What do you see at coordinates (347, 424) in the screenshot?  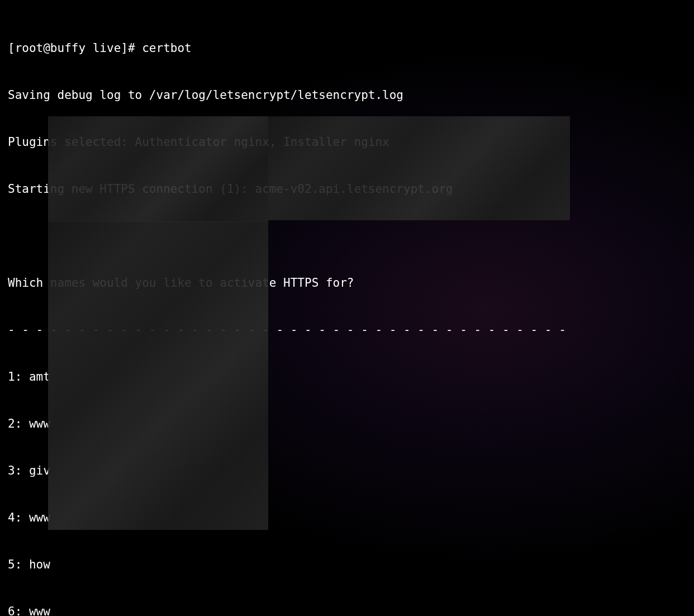 I see `domain-option: 2: www` at bounding box center [347, 424].